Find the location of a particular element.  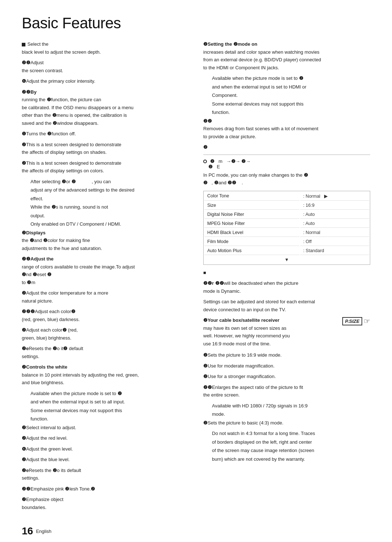

section-sets-169: ❷Sets the picture to 16:9 wide mode. is located at coordinates (287, 355).